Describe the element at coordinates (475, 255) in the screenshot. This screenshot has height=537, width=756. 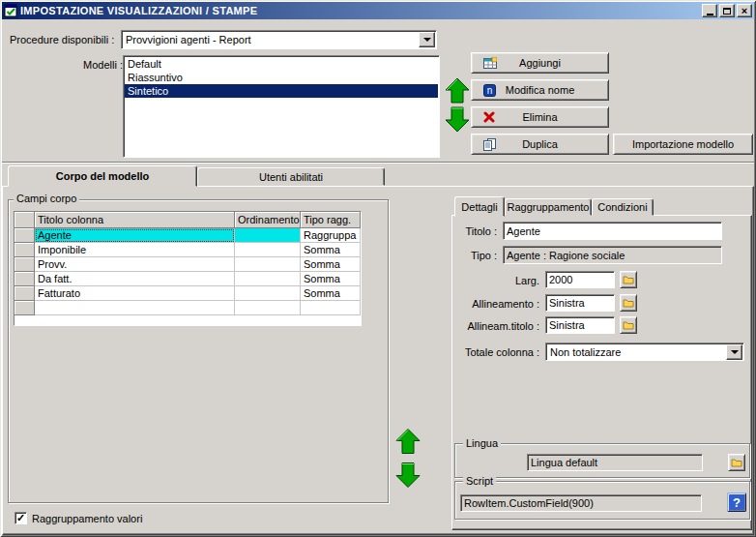
I see `tipo-label: Tipo :` at that location.